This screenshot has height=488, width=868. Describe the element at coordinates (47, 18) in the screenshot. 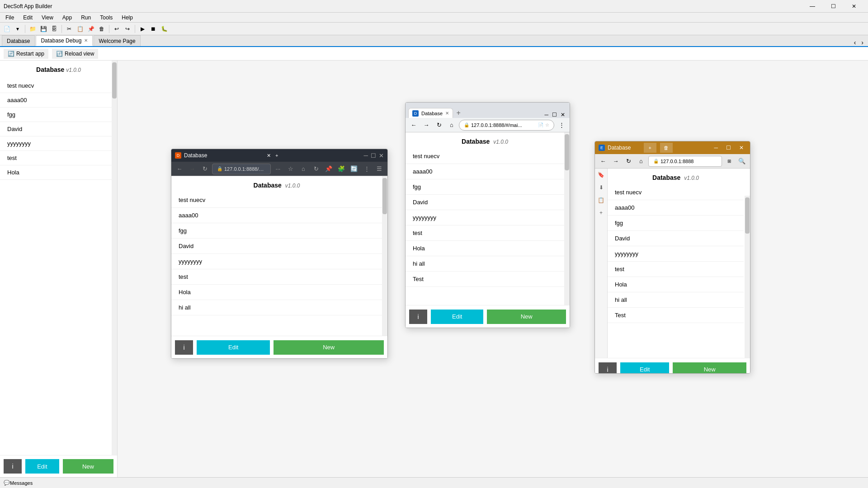

I see `menu-view: View` at that location.